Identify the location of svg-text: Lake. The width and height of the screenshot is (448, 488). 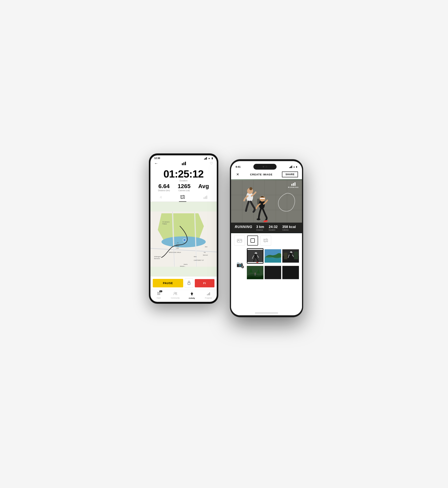
(177, 248).